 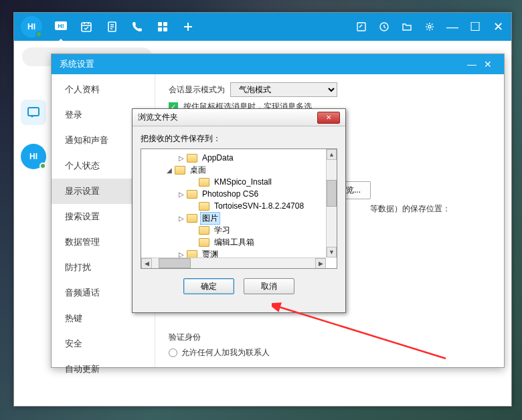 I want to click on vscroll-thumb, so click(x=332, y=193).